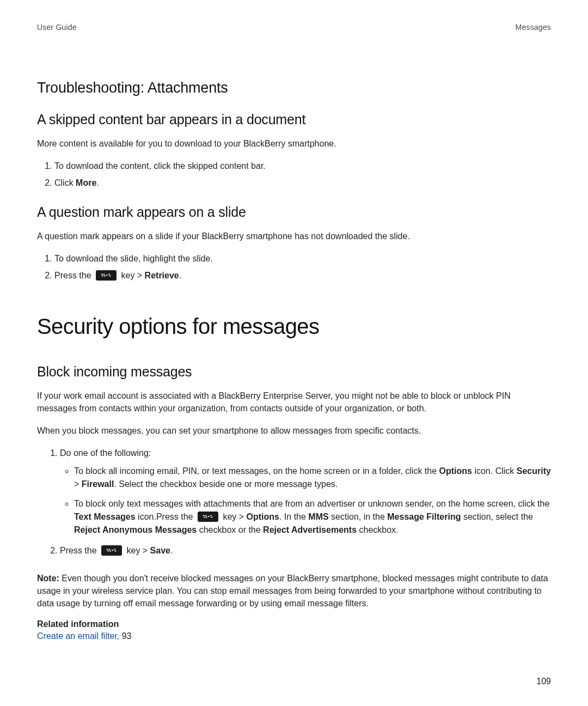  Describe the element at coordinates (494, 471) in the screenshot. I see `text: icon. Click` at that location.